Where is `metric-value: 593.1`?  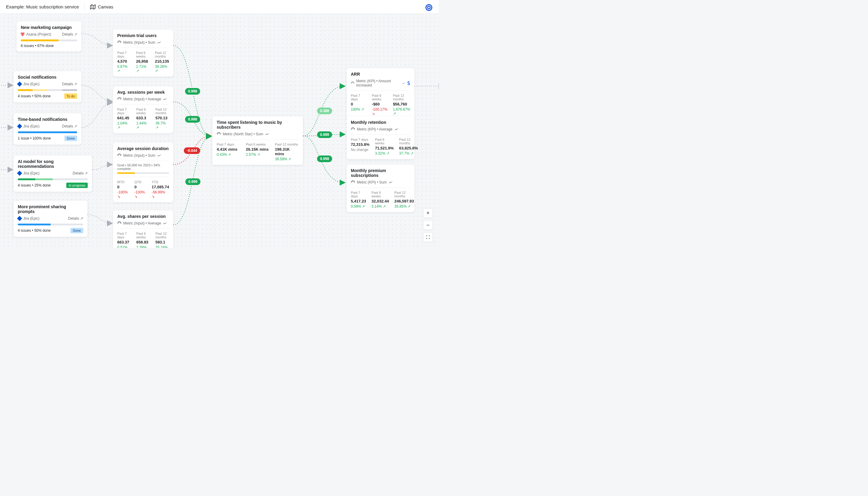 metric-value: 593.1 is located at coordinates (162, 242).